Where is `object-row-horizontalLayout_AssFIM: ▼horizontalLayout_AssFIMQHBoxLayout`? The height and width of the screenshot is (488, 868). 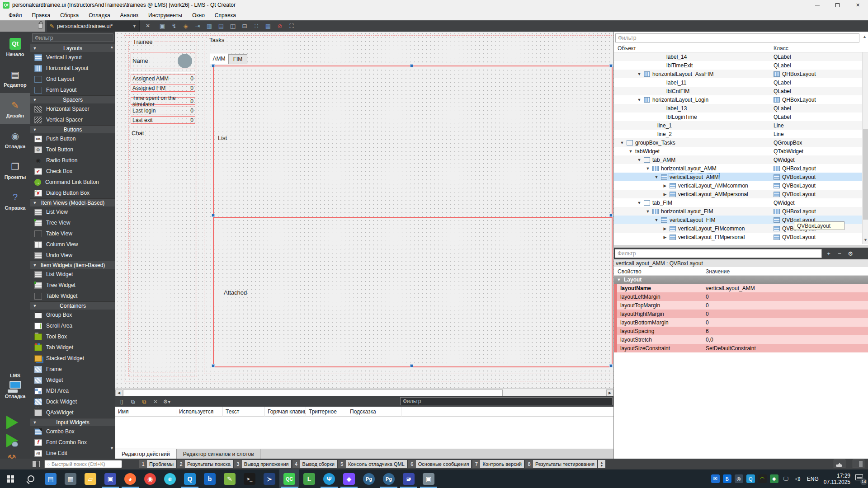 object-row-horizontalLayout_AssFIM: ▼horizontalLayout_AssFIMQHBoxLayout is located at coordinates (738, 74).